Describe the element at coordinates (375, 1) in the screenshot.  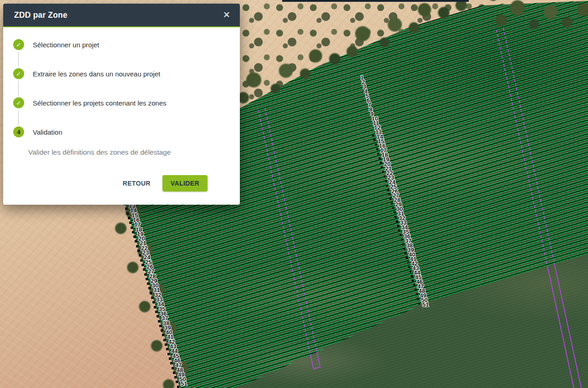
I see `map-dark-strip` at that location.